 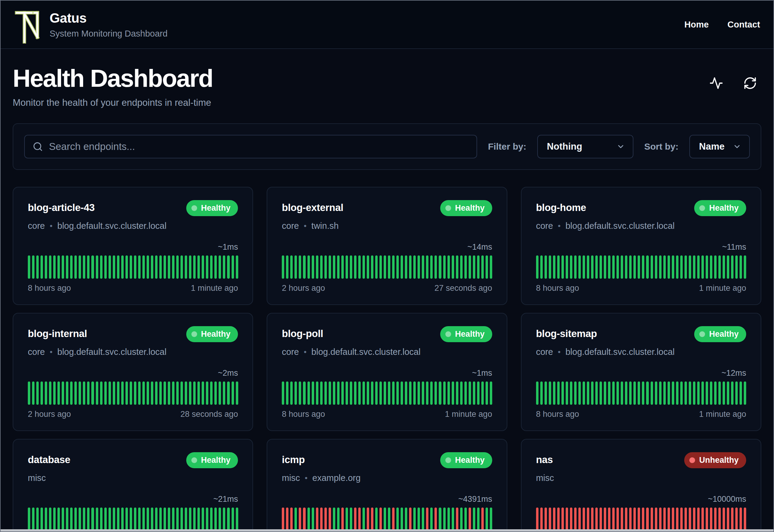 What do you see at coordinates (716, 83) in the screenshot?
I see `activity-icon-button` at bounding box center [716, 83].